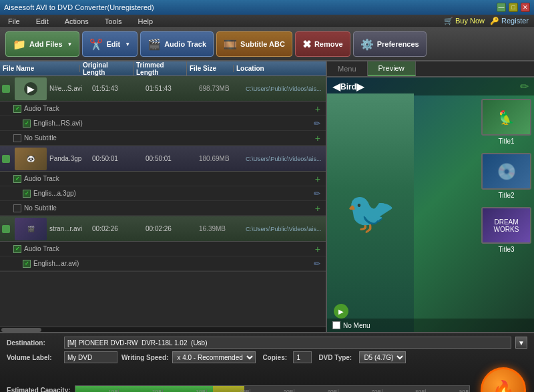 This screenshot has width=534, height=392. I want to click on buy-now-link: 🛒 Buy Now, so click(465, 21).